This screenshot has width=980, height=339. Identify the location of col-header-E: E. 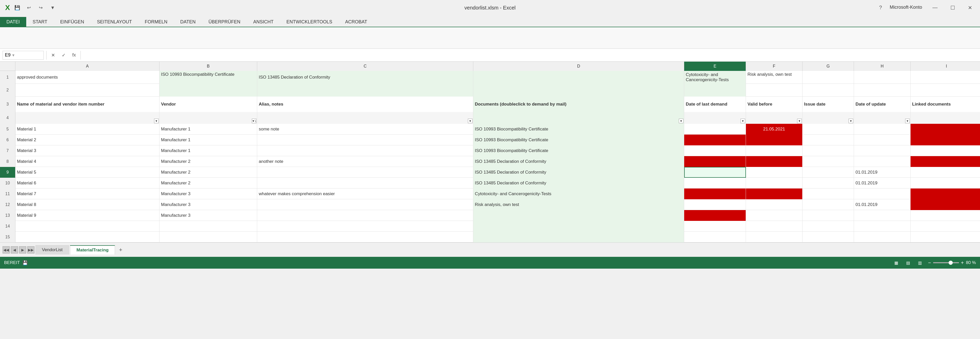
(715, 66).